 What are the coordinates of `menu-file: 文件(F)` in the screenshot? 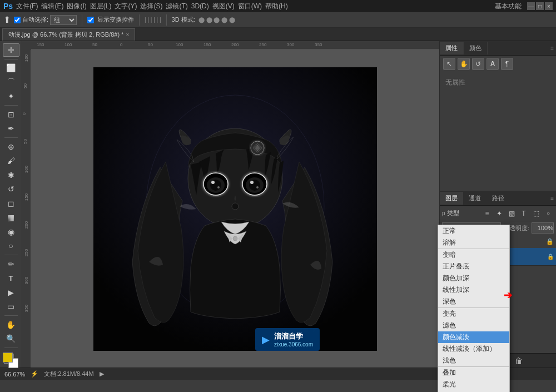 It's located at (27, 7).